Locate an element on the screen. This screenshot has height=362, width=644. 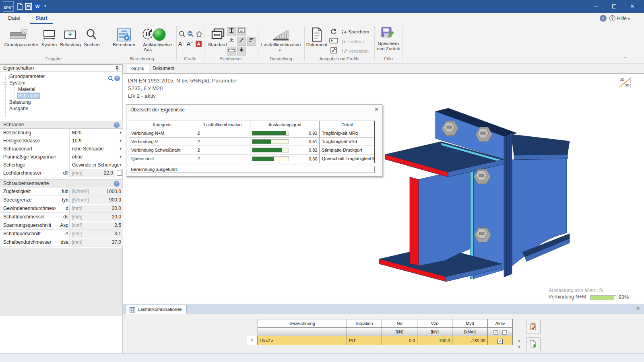
schraubenart-combo: rohe Schraube▾ is located at coordinates (97, 149).